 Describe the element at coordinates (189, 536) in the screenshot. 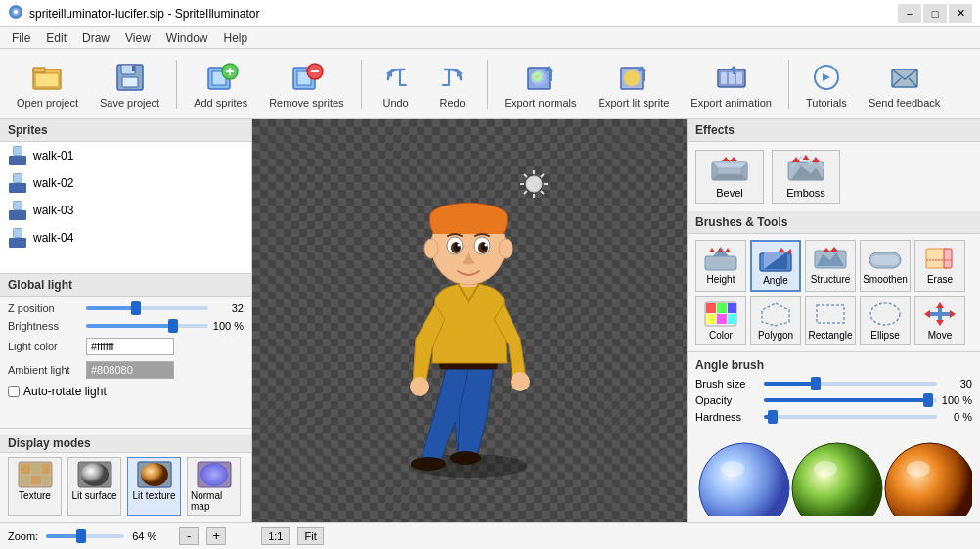

I see `zoom-minus-button: -` at that location.